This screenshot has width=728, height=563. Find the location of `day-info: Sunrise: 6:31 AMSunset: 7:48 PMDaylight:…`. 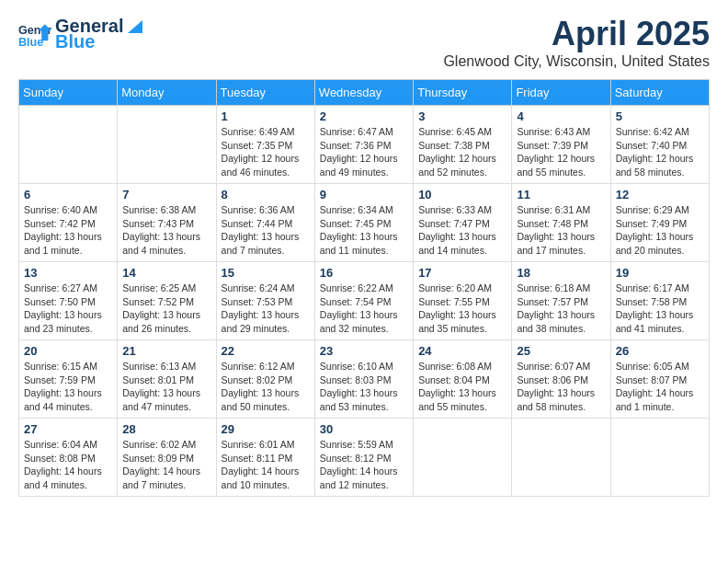

day-info: Sunrise: 6:31 AMSunset: 7:48 PMDaylight:… is located at coordinates (561, 230).